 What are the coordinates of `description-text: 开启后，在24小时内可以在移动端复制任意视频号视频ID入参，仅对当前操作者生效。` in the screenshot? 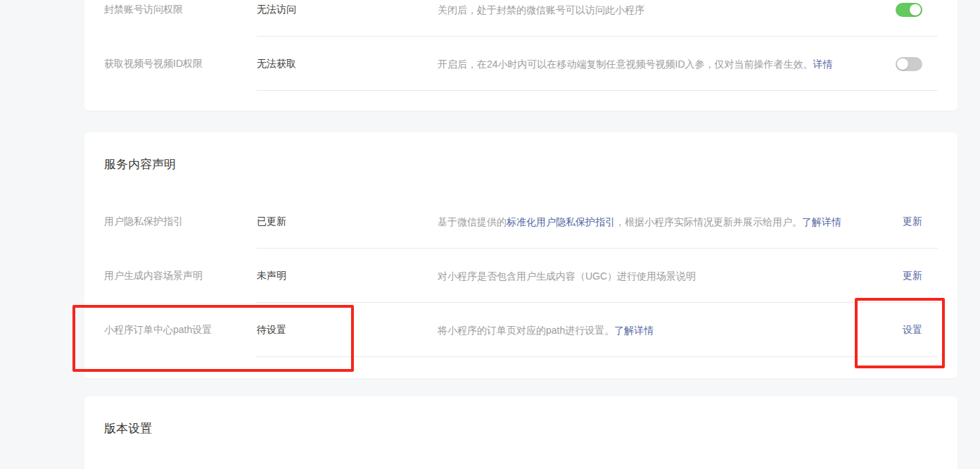 It's located at (625, 64).